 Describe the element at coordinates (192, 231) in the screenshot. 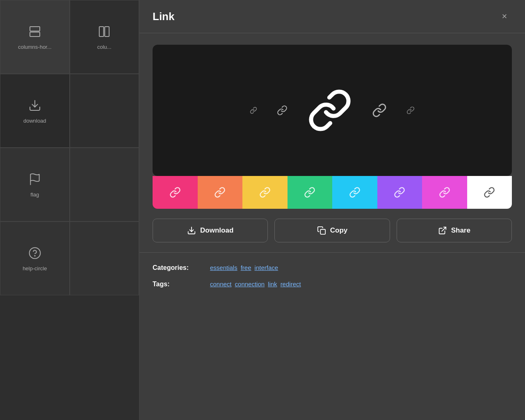

I see `download-btn-icon` at that location.